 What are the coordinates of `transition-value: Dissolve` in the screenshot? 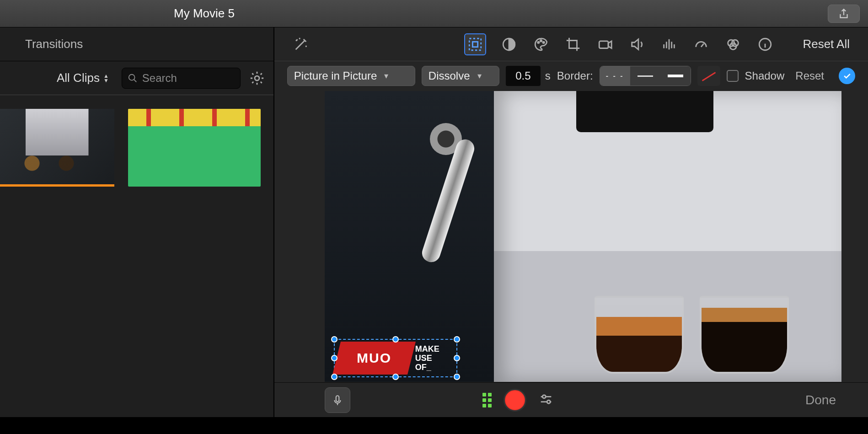 It's located at (449, 76).